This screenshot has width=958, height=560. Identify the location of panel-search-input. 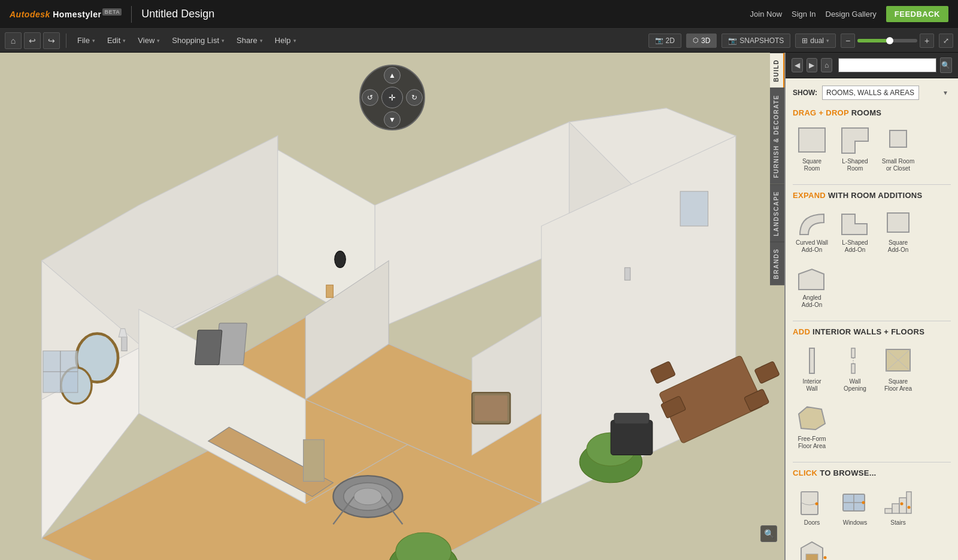
(887, 65).